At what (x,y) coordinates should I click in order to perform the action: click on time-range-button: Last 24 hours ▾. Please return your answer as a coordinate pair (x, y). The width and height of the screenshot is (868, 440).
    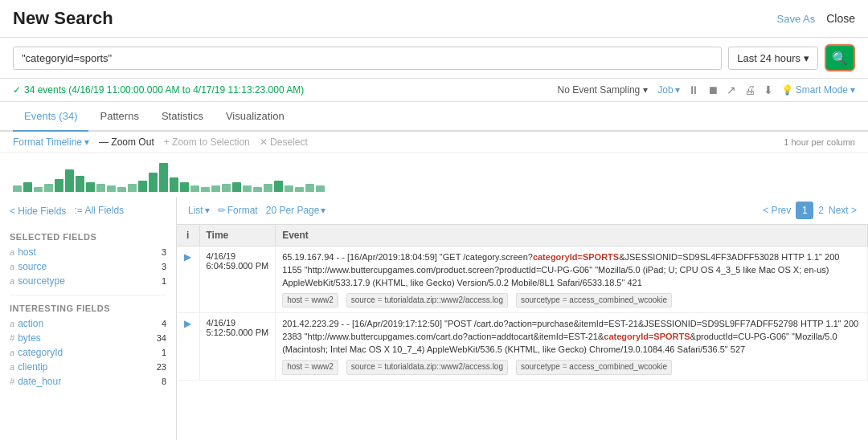
    Looking at the image, I should click on (773, 58).